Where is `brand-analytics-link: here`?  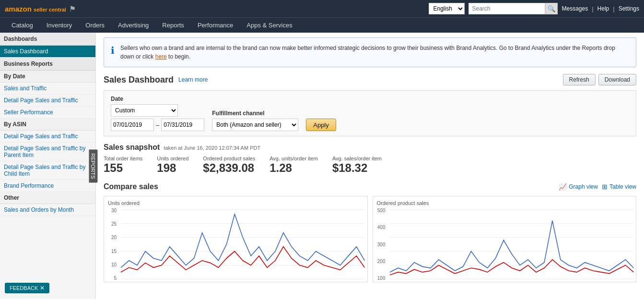 brand-analytics-link: here is located at coordinates (161, 57).